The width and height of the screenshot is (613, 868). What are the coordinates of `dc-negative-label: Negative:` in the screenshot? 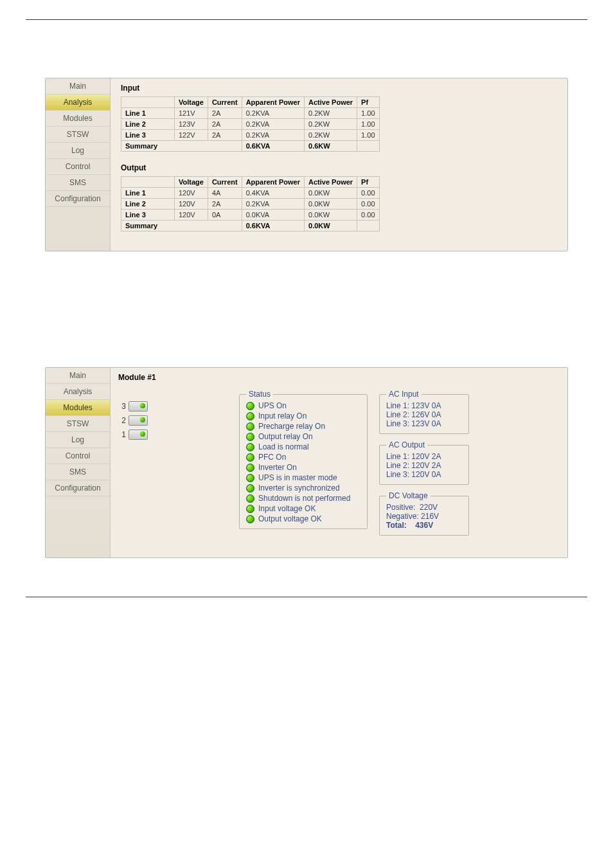 It's located at (402, 516).